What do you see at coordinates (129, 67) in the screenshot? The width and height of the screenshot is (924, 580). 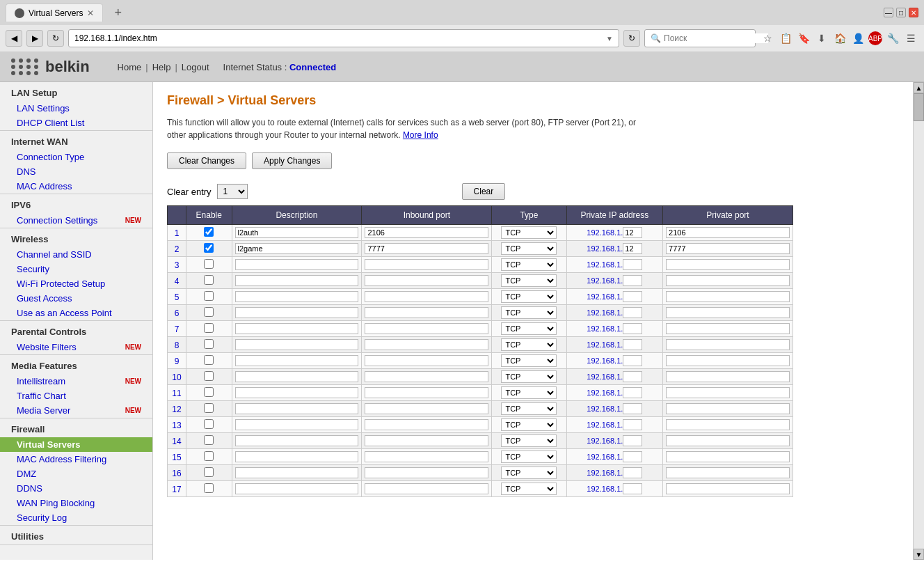 I see `nav-home: Home` at bounding box center [129, 67].